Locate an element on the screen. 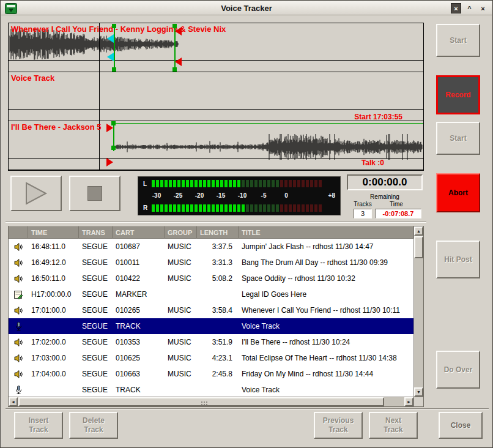 The image size is (493, 448). do-over-button: Do Over is located at coordinates (458, 370).